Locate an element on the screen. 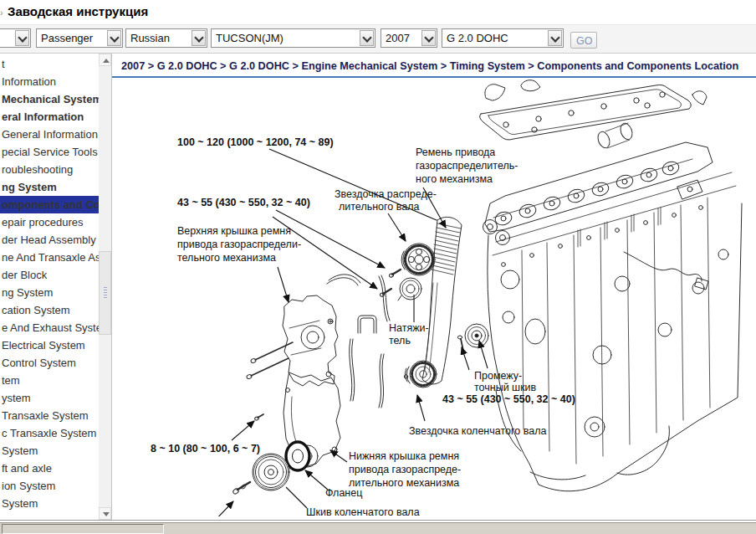  sidebar-scrollbar is located at coordinates (105, 286).